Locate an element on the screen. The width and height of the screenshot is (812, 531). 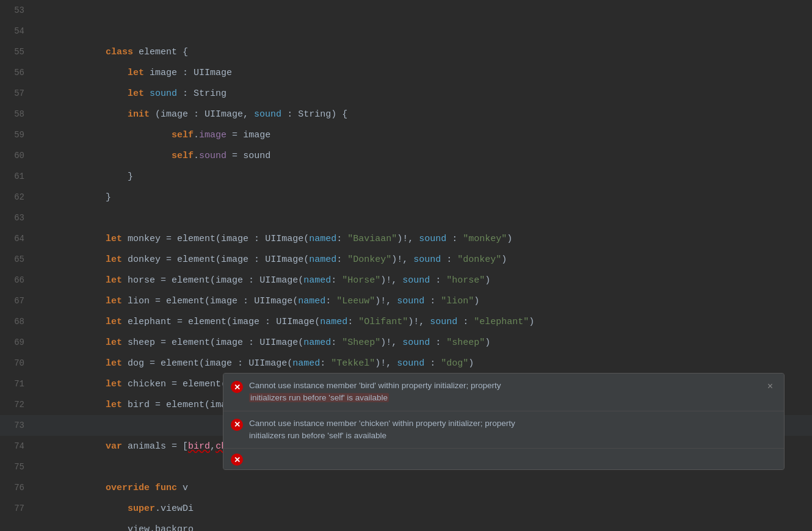
line-58: 58 self.image = image is located at coordinates (406, 114).